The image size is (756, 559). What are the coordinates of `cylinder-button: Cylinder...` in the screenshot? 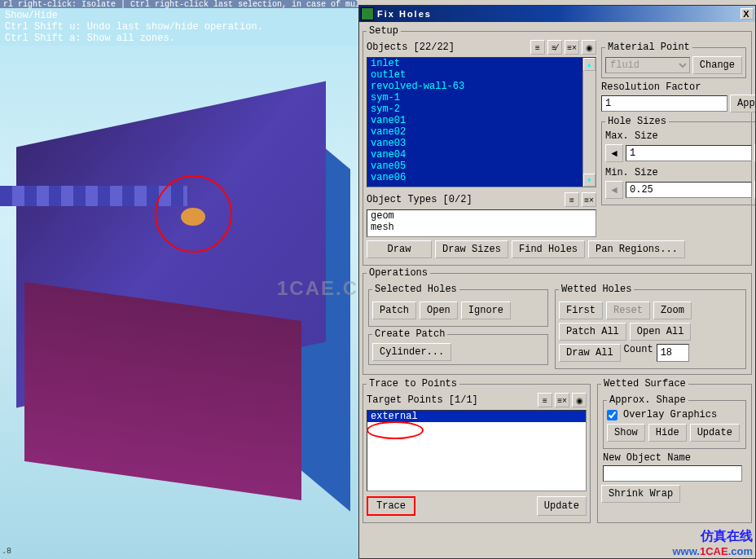 It's located at (412, 352).